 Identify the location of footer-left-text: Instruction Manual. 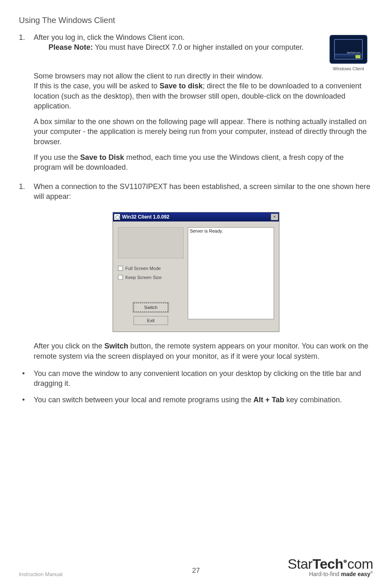
(41, 574).